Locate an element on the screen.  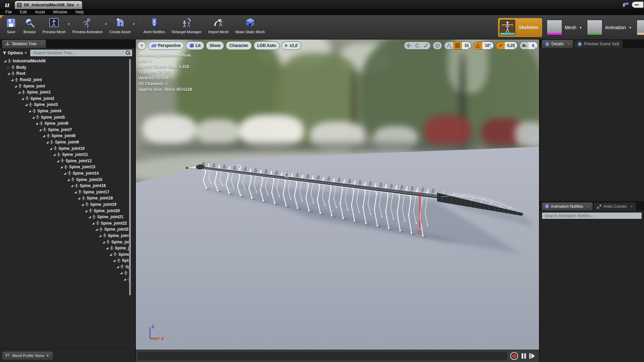
toolbar-make-static-mesh-button: Make Static Mesh is located at coordinates (250, 25).